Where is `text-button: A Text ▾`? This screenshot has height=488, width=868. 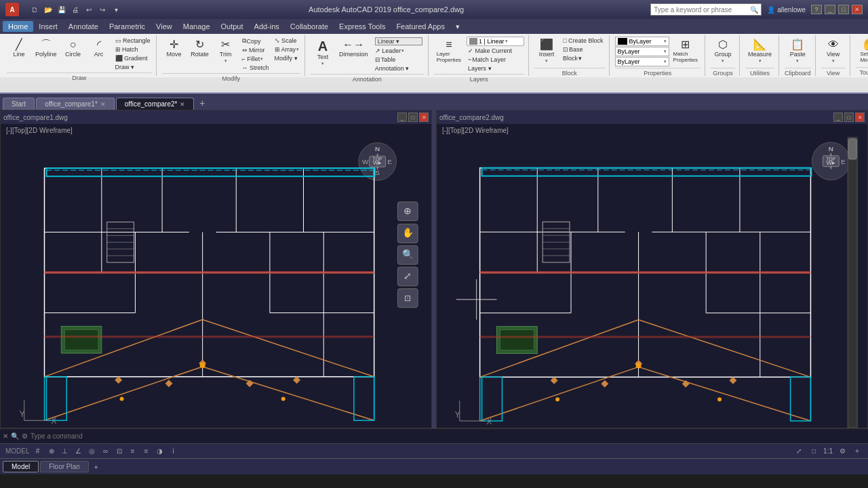 text-button: A Text ▾ is located at coordinates (323, 53).